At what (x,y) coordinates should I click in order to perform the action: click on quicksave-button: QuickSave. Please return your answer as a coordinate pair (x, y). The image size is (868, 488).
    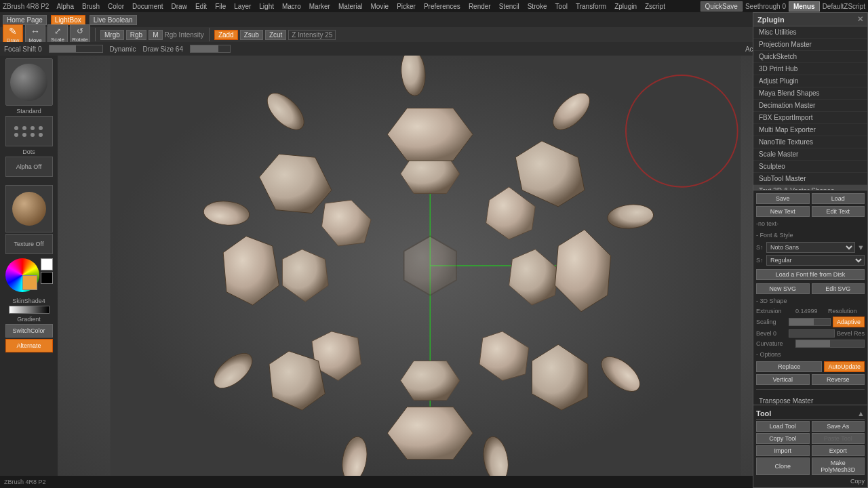
    Looking at the image, I should click on (722, 7).